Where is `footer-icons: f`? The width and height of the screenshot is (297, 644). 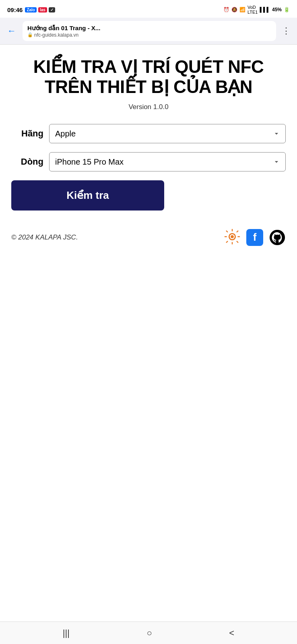 footer-icons: f is located at coordinates (255, 237).